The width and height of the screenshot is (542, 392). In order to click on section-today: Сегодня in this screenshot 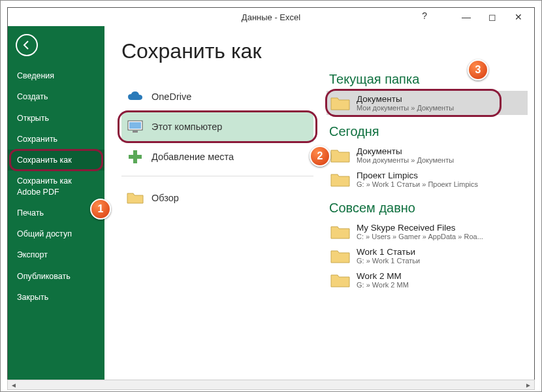, I will do `click(428, 132)`.